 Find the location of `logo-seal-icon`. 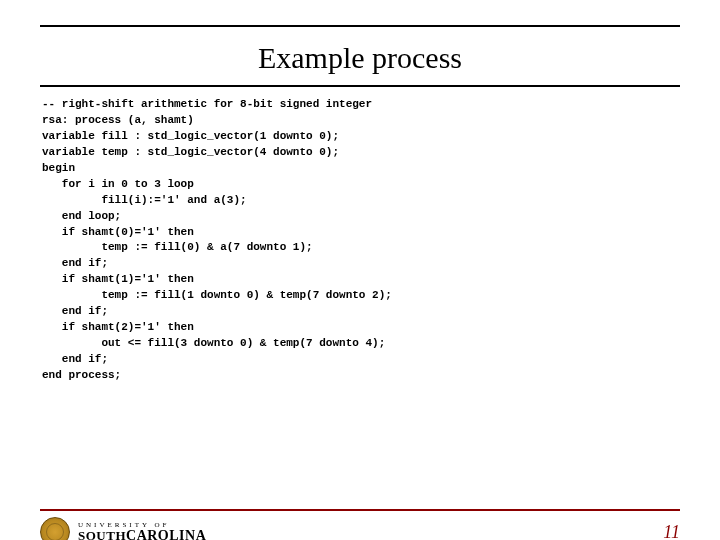

logo-seal-icon is located at coordinates (55, 528).